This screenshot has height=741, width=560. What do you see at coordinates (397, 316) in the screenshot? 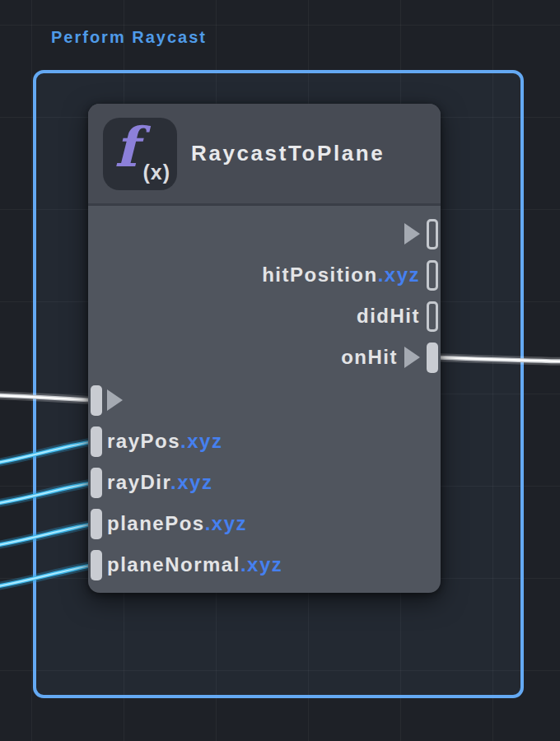
I see `port-out-didhit: didHit` at bounding box center [397, 316].